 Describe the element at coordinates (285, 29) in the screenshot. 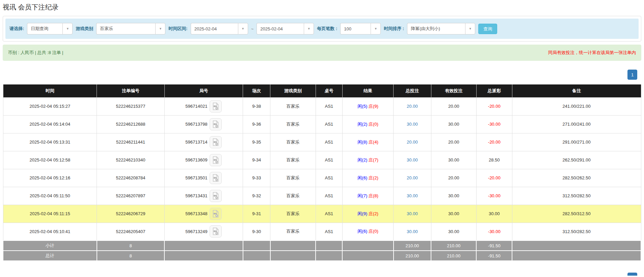

I see `date-to-select: 2025-02-04 ▼` at that location.